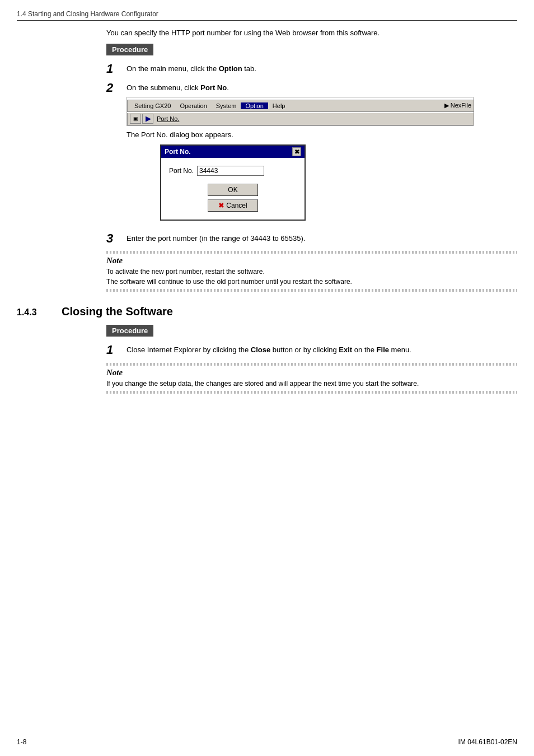 The height and width of the screenshot is (756, 534). Describe the element at coordinates (312, 350) in the screenshot. I see `step-2-1: 1 Close Internet Explorer by clicking th…` at that location.